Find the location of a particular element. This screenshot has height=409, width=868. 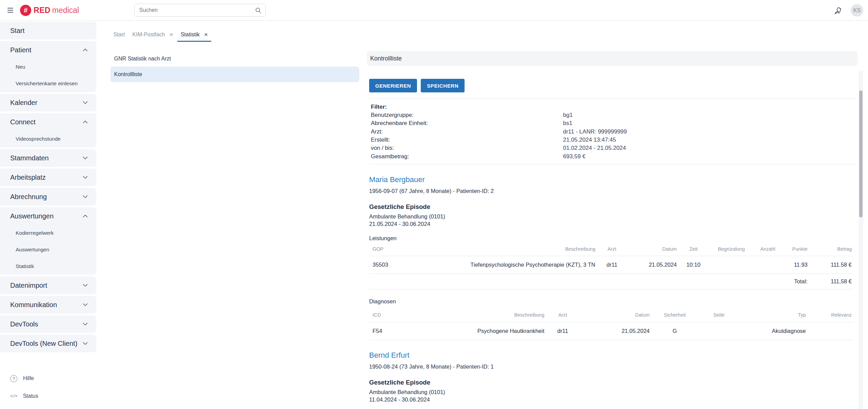

sidebar-item-patient-neu: Neu is located at coordinates (48, 67).